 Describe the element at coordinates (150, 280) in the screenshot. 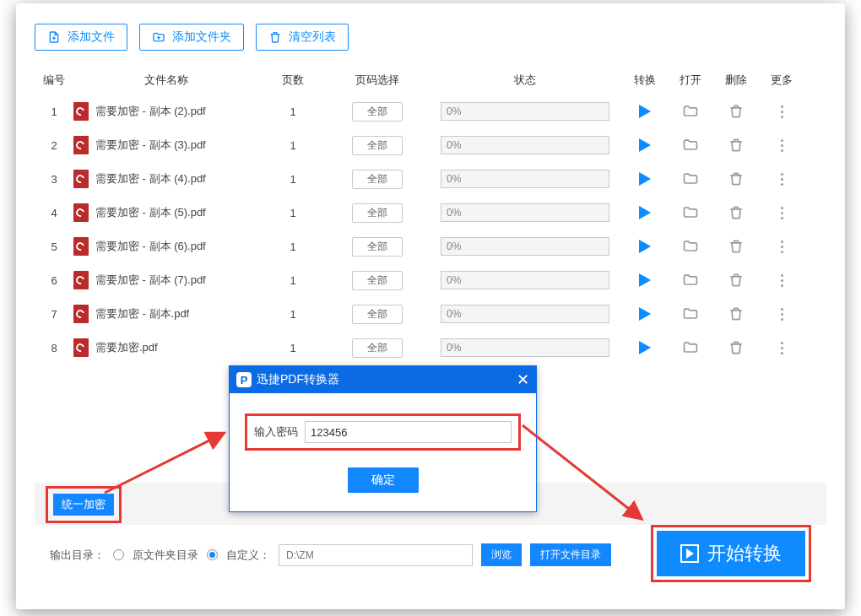

I see `row-filename-text: 需要加密 - 副本 (7).pdf` at that location.